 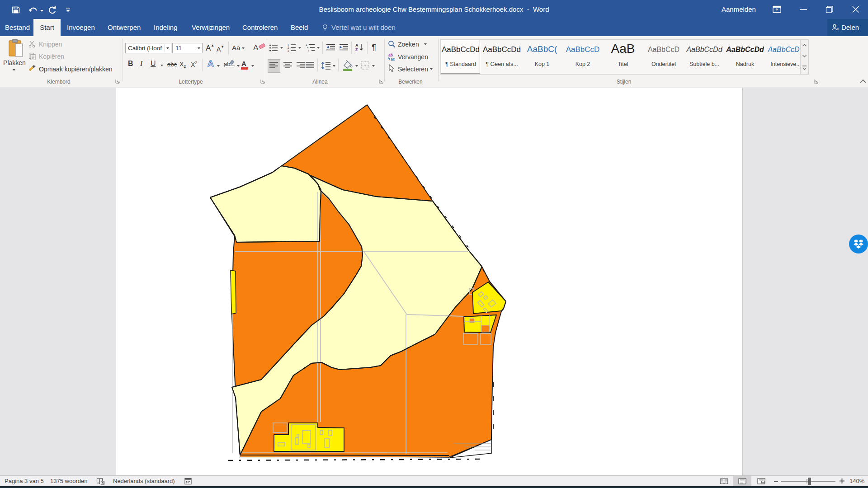 What do you see at coordinates (357, 45) in the screenshot?
I see `svg-text: A` at bounding box center [357, 45].